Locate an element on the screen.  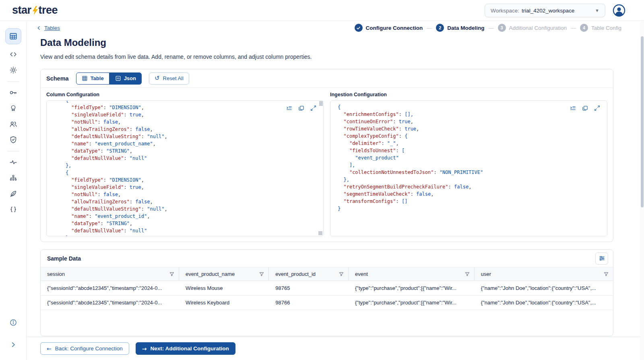
code-line: "continueOnError": true, is located at coordinates (473, 122).